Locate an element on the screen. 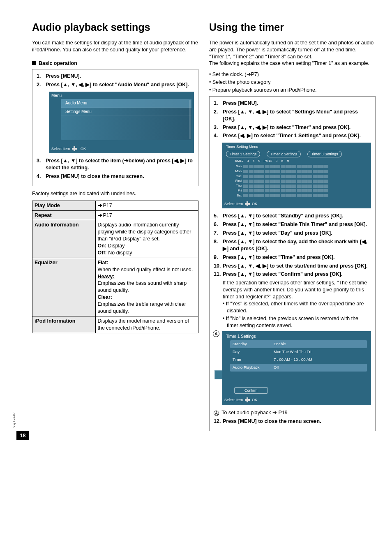 The image size is (392, 554). rstep-5: 5.Press [▲, ▼] to select "Standby" and p… is located at coordinates (293, 216).